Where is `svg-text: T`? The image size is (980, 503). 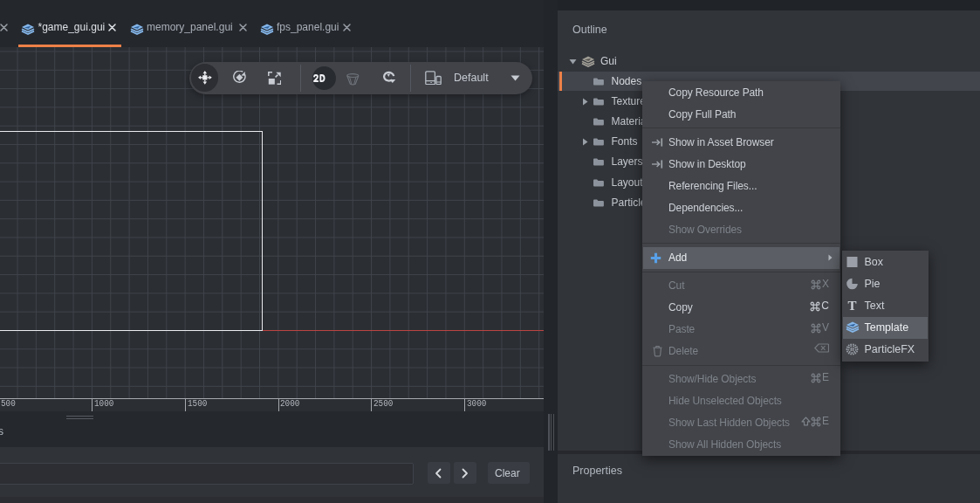 svg-text: T is located at coordinates (852, 306).